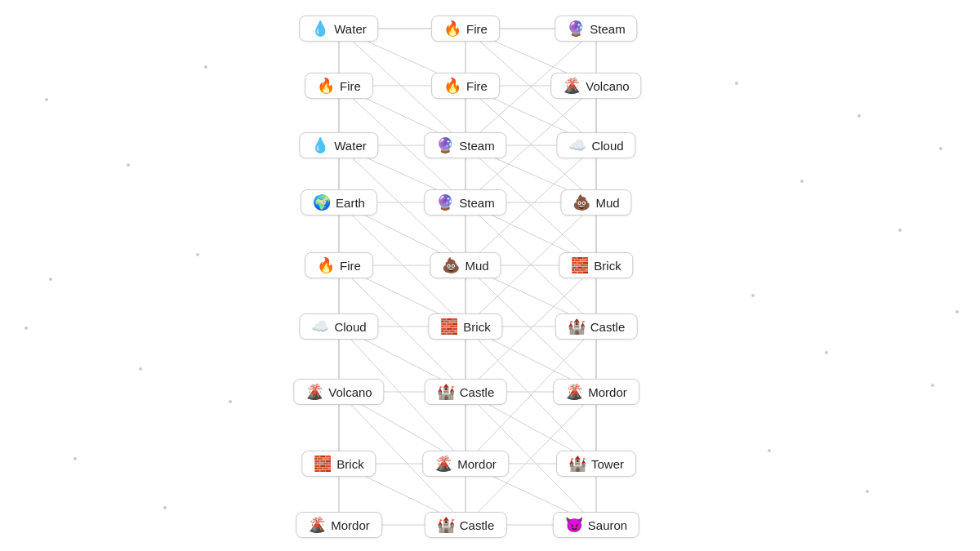 The image size is (980, 551). I want to click on node-fire-n13: 🔥Fire, so click(339, 265).